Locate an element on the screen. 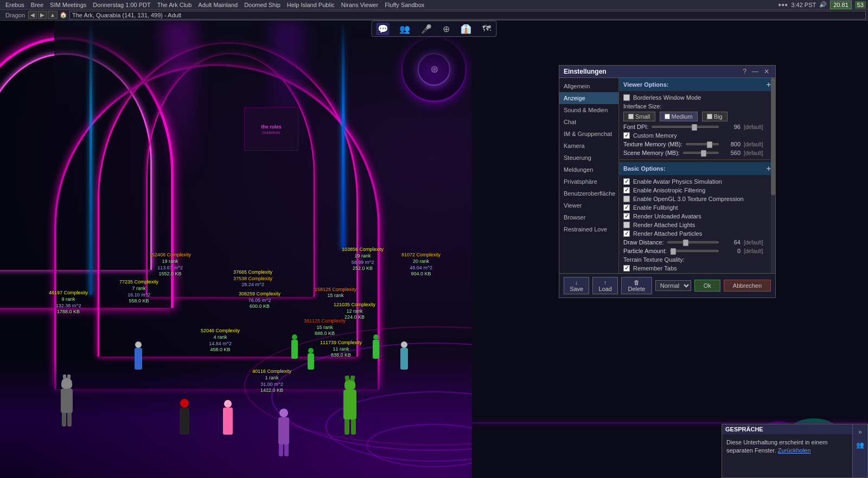  cancel-button: Abbrechen is located at coordinates (748, 286).